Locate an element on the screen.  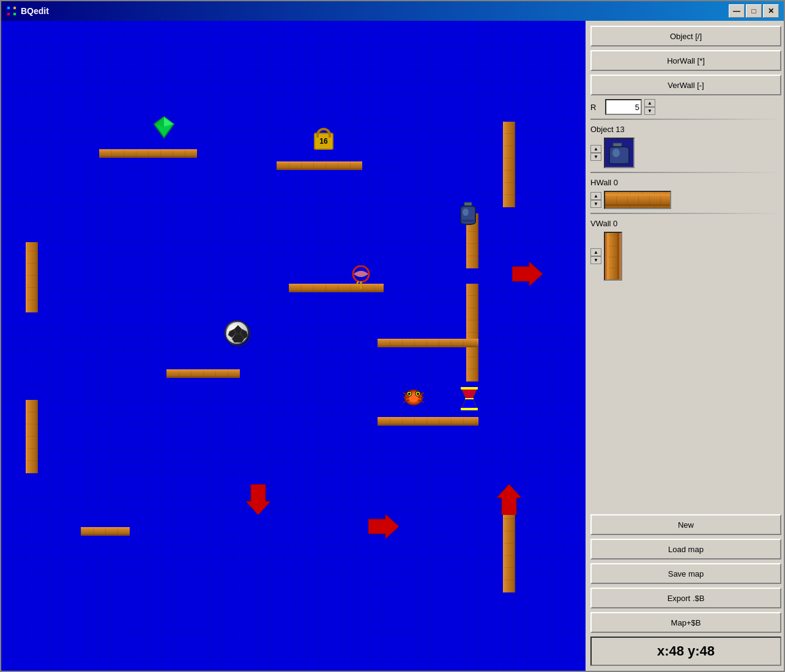
lock-object: 16 is located at coordinates (324, 142).